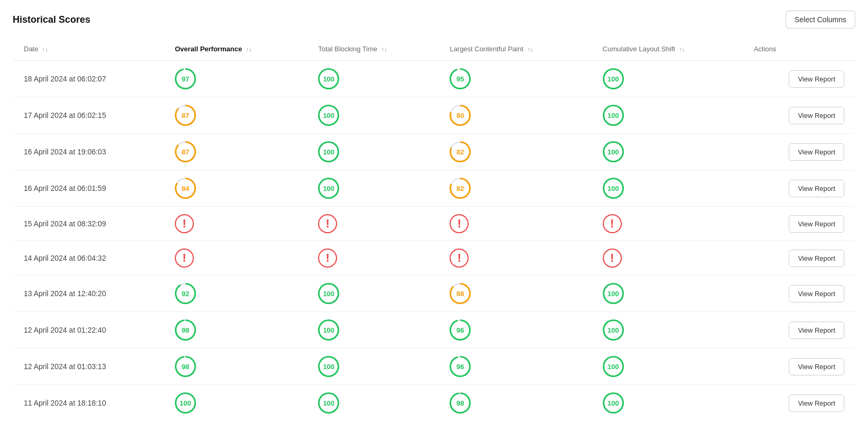  I want to click on page-title: Historical Scores, so click(52, 20).